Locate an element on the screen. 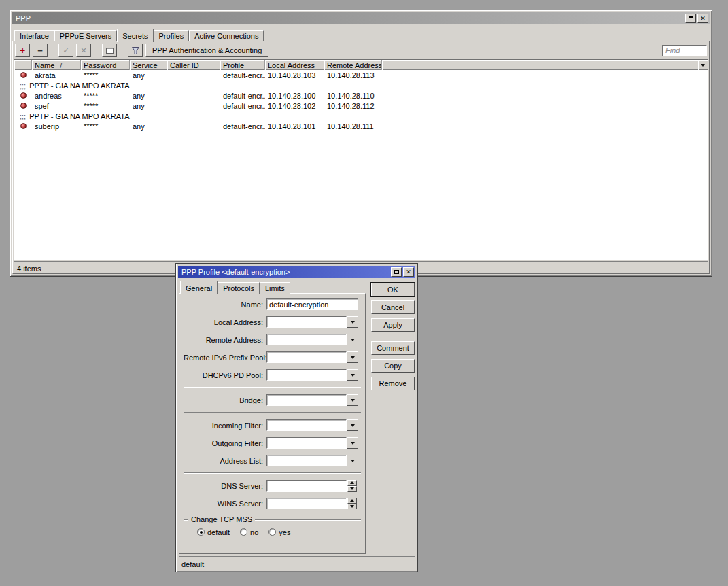  incoming-filter-field-row: Incoming Filter: is located at coordinates (272, 426).